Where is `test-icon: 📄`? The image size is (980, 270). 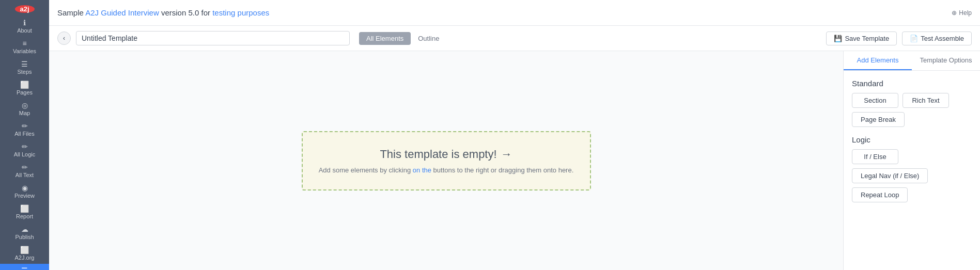
test-icon: 📄 is located at coordinates (914, 38).